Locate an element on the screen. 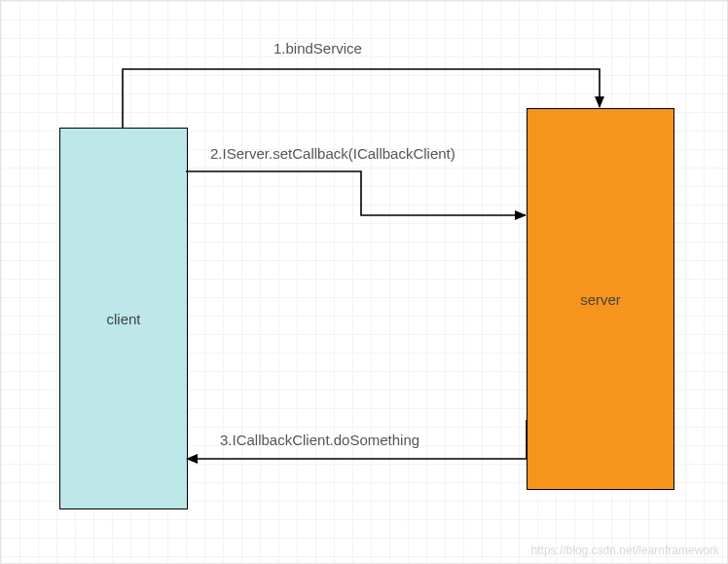 This screenshot has width=728, height=564. arrow-label-setcallback: 2.IServer.setCallback(ICallbackClient) is located at coordinates (333, 154).